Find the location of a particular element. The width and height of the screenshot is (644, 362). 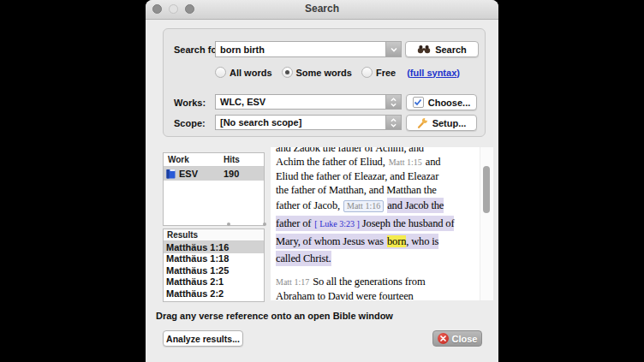

binoculars-icon is located at coordinates (424, 50).